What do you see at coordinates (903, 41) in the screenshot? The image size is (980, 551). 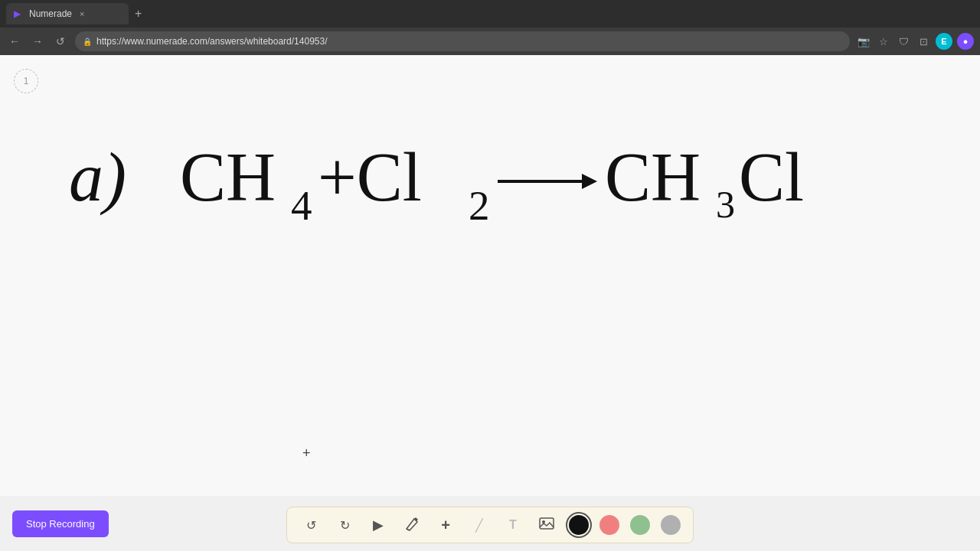 I see `extensions-icon: 🛡` at bounding box center [903, 41].